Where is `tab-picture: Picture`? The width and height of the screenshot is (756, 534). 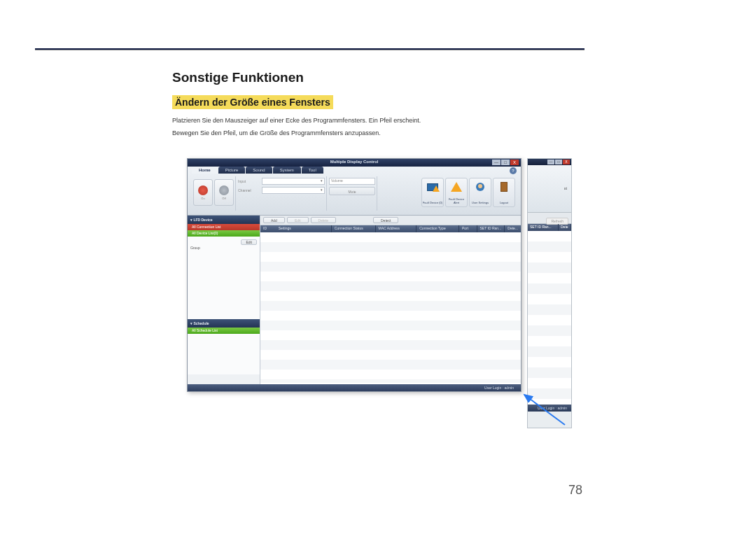
tab-picture: Picture is located at coordinates (232, 170).